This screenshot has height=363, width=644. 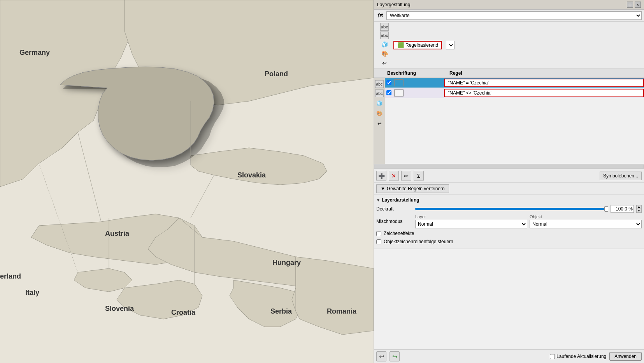 What do you see at coordinates (509, 233) in the screenshot?
I see `zeicheneffekte-row: Zeicheneffekte` at bounding box center [509, 233].